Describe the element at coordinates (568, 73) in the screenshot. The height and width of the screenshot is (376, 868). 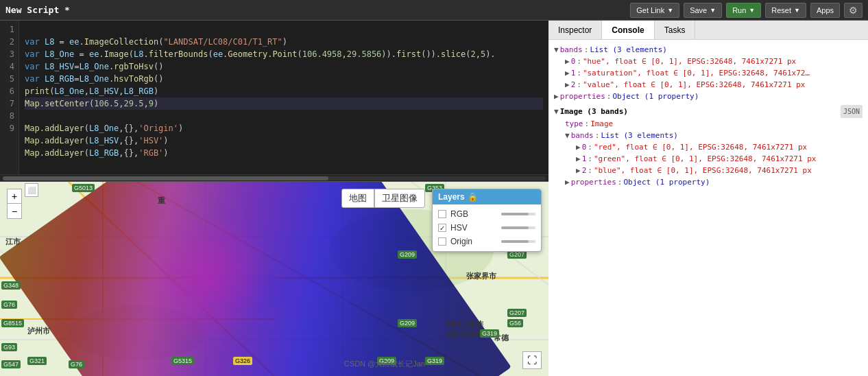
I see `tree-arrow-band1: ▶` at that location.